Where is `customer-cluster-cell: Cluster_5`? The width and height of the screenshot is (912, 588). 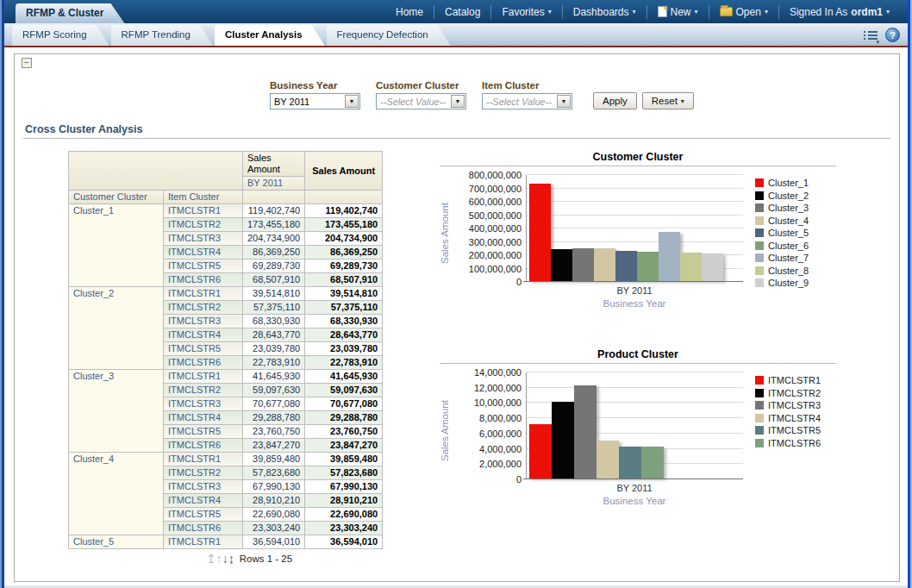 customer-cluster-cell: Cluster_5 is located at coordinates (116, 542).